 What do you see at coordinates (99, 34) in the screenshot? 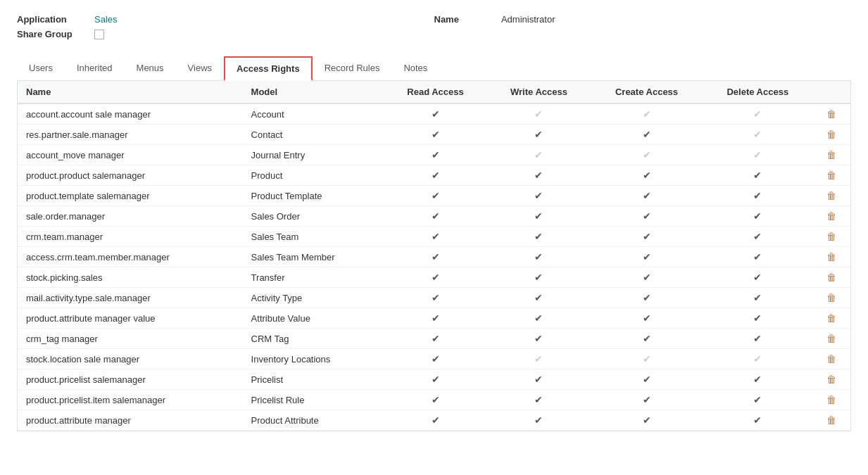
I see `share-group-checkbox` at bounding box center [99, 34].